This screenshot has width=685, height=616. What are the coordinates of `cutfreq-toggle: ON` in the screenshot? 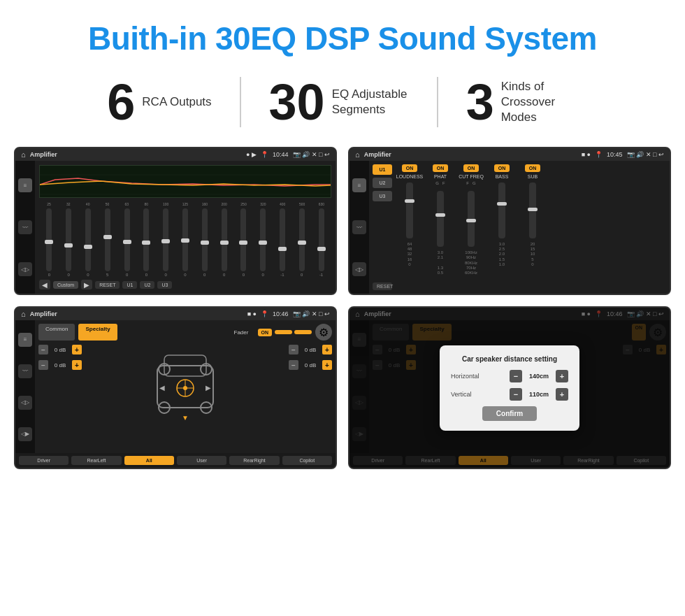 It's located at (471, 168).